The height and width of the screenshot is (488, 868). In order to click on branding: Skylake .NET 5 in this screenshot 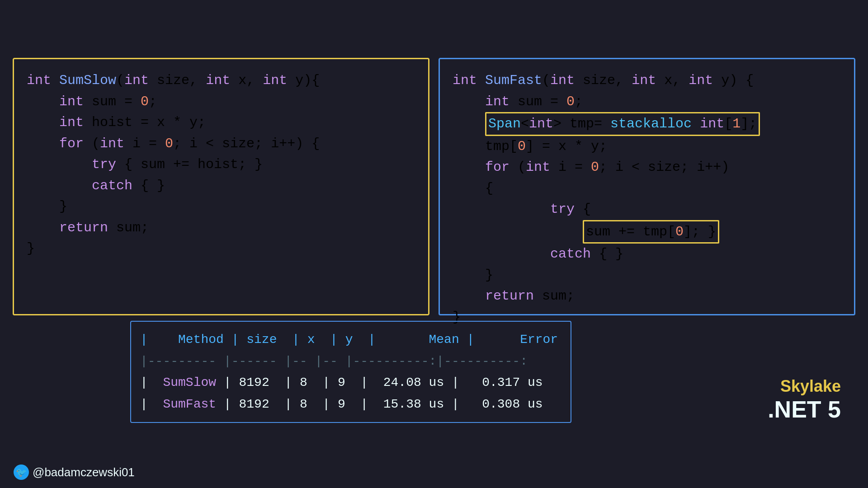, I will do `click(804, 400)`.